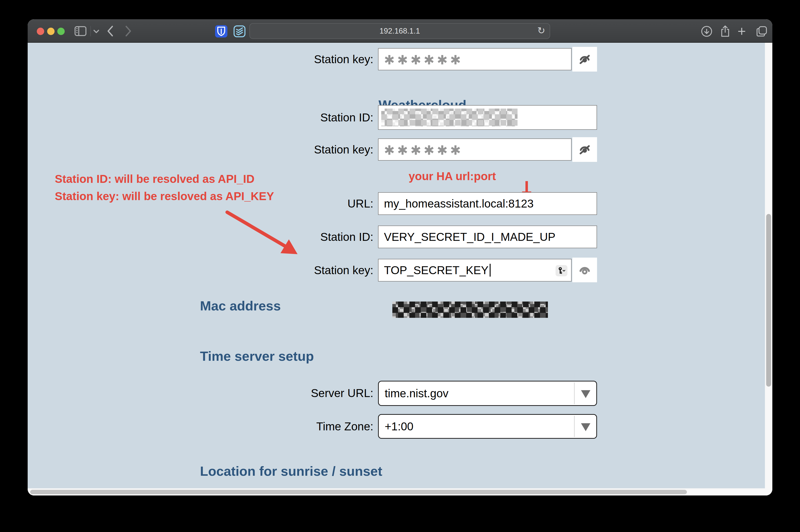 The height and width of the screenshot is (532, 800). Describe the element at coordinates (475, 59) in the screenshot. I see `wu-station-key-input: ✱✱✱✱✱✱` at that location.